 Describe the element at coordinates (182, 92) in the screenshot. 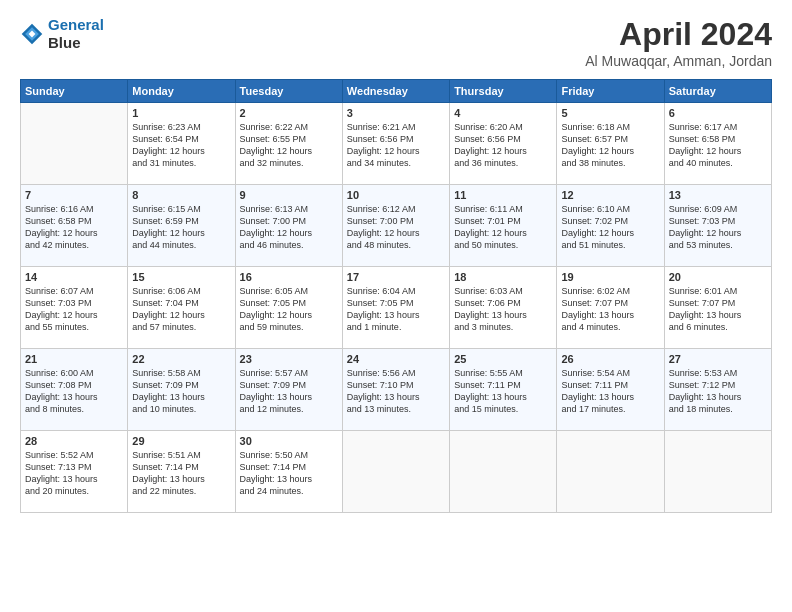

I see `col-monday: Monday` at that location.